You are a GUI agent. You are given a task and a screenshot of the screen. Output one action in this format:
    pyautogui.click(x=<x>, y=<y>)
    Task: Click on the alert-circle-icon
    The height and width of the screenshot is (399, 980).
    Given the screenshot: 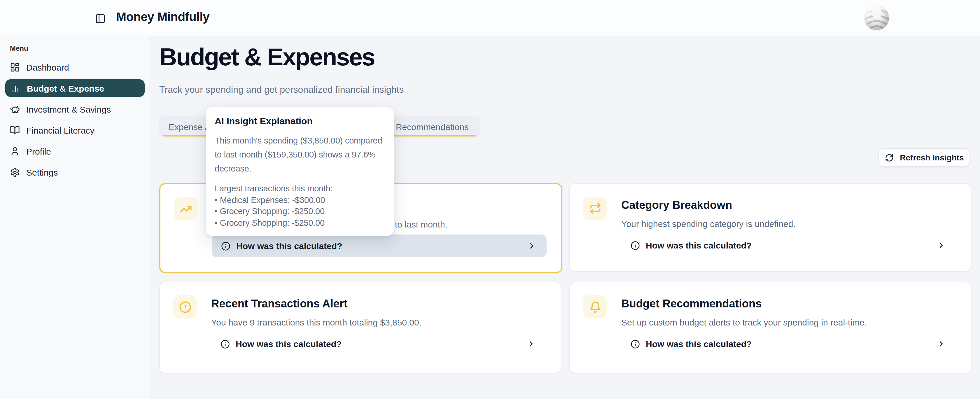 What is the action you would take?
    pyautogui.click(x=185, y=307)
    